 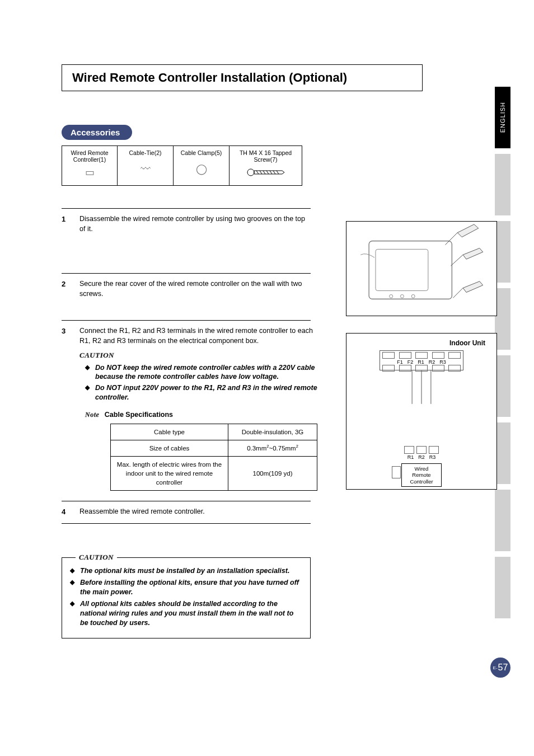 What do you see at coordinates (195, 289) in the screenshot?
I see `step-body: Secure the rear cover of the wired remot…` at bounding box center [195, 289].